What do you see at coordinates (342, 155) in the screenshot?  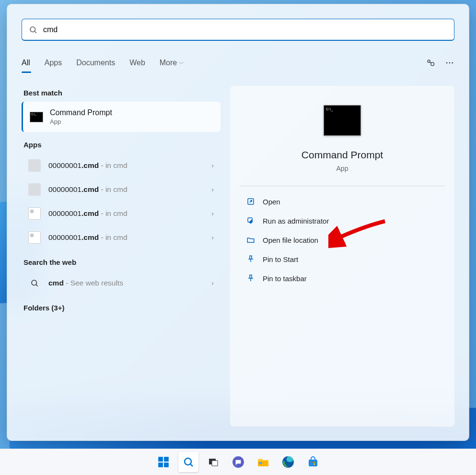 I see `preview-title: Command Prompt` at bounding box center [342, 155].